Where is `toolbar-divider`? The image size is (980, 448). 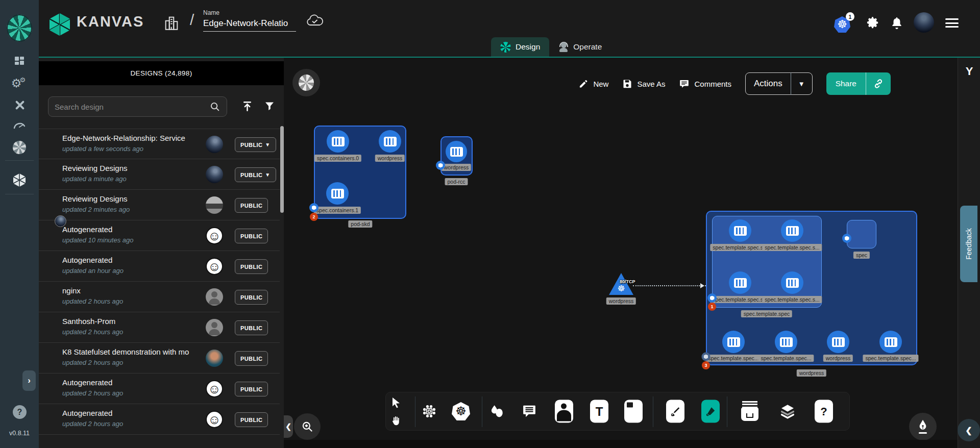
toolbar-divider is located at coordinates (653, 412).